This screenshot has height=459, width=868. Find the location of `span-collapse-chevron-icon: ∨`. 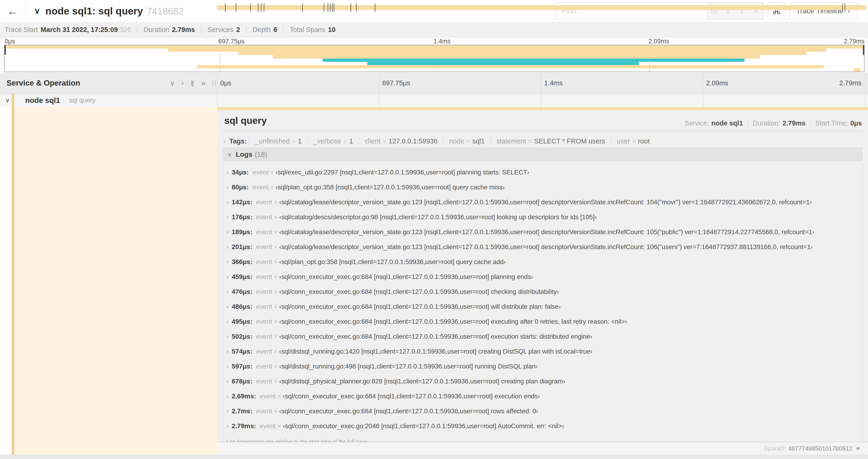

span-collapse-chevron-icon: ∨ is located at coordinates (7, 100).